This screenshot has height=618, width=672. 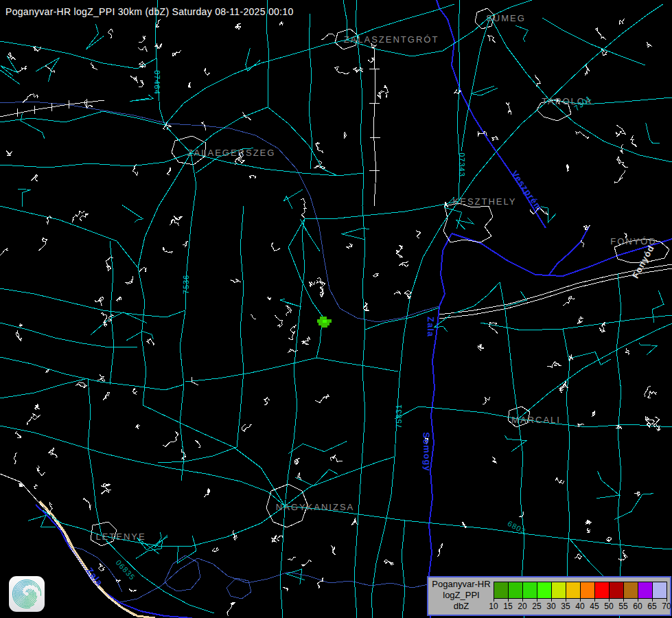 What do you see at coordinates (399, 416) in the screenshot?
I see `road-number-label: 75831` at bounding box center [399, 416].